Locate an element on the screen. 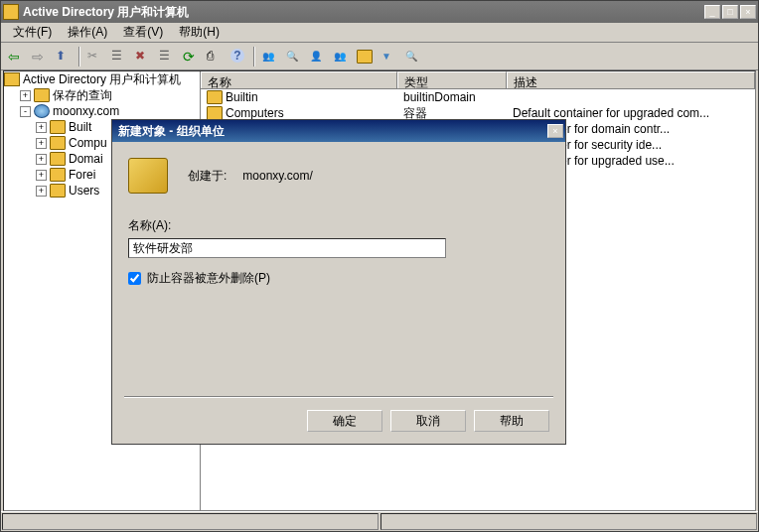 The image size is (759, 532). protect-checkbox is located at coordinates (135, 278).